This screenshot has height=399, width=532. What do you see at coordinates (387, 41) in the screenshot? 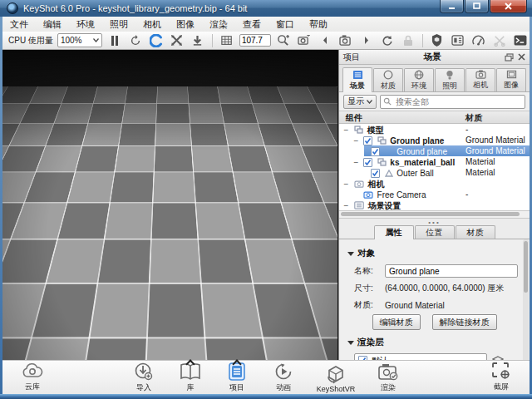
I see `refresh-icon` at bounding box center [387, 41].